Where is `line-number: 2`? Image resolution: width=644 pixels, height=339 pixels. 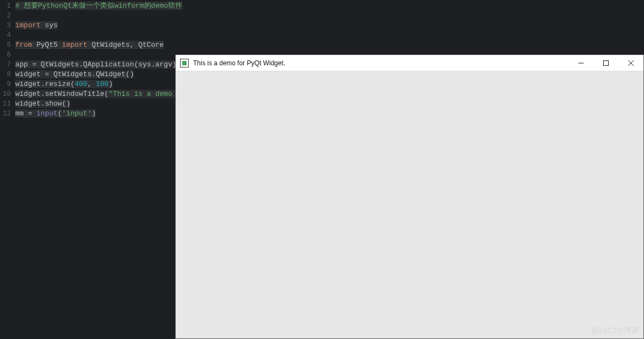 line-number: 2 is located at coordinates (8, 16).